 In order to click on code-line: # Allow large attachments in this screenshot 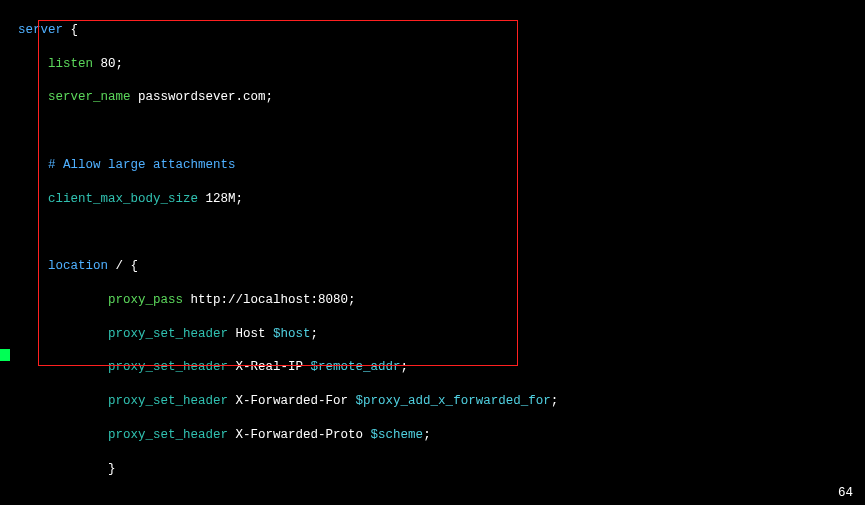, I will do `click(432, 166)`.